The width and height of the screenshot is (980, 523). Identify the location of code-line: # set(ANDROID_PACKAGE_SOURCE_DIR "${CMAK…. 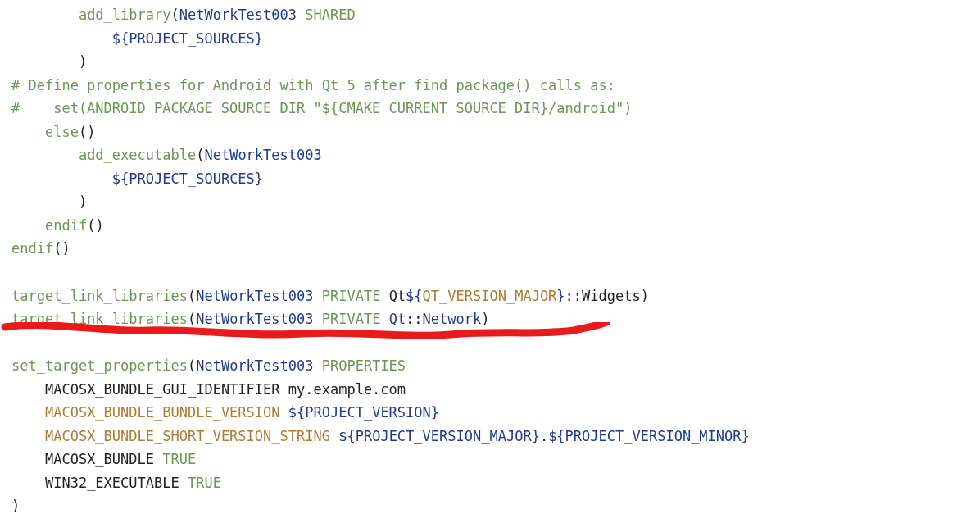
(321, 108).